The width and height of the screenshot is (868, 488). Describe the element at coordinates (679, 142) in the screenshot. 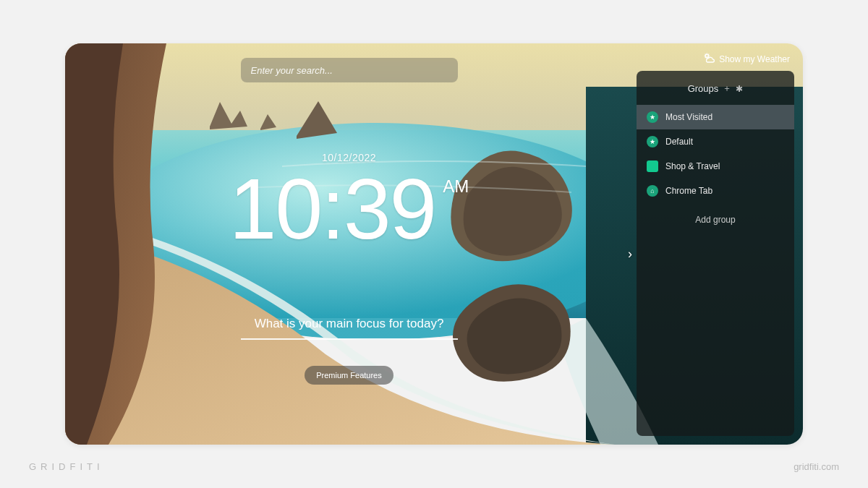

I see `group-item-label: Default` at that location.